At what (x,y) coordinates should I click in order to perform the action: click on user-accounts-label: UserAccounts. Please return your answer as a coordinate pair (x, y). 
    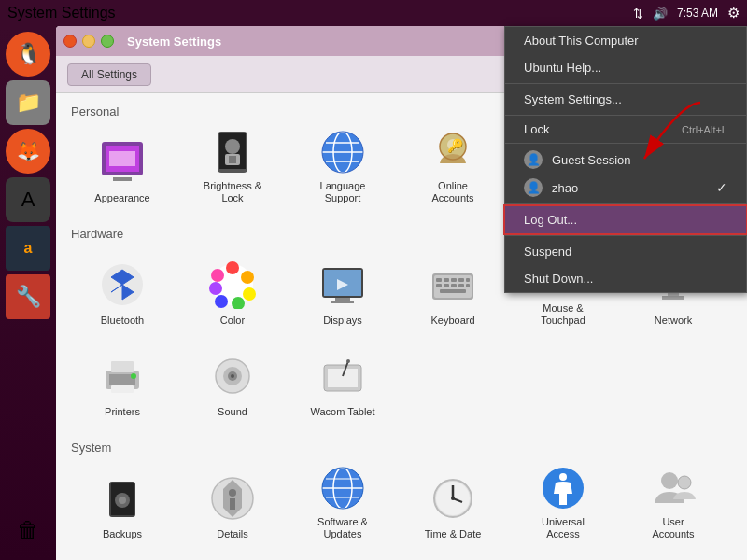
    Looking at the image, I should click on (672, 528).